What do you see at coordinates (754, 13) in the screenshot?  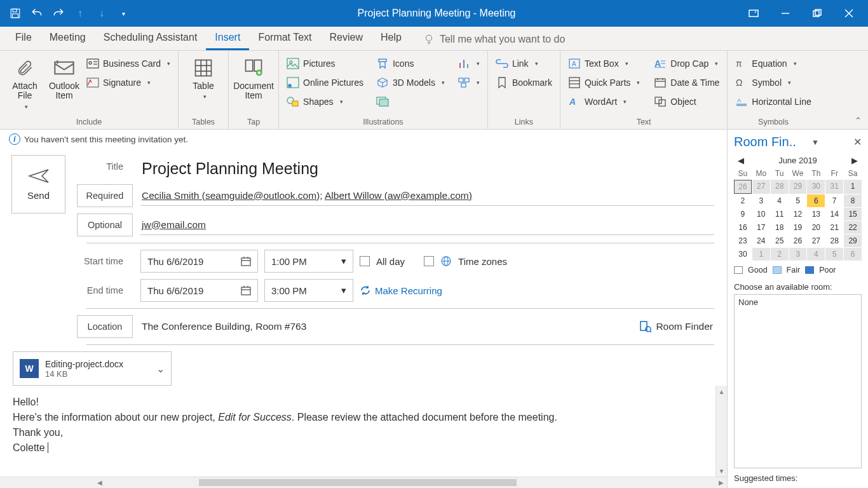 I see `ribbon-display-icon` at bounding box center [754, 13].